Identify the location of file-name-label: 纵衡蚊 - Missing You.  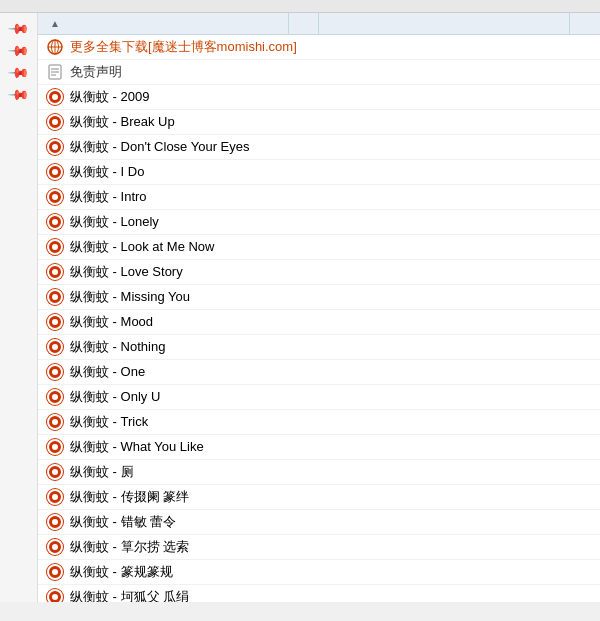
(130, 297).